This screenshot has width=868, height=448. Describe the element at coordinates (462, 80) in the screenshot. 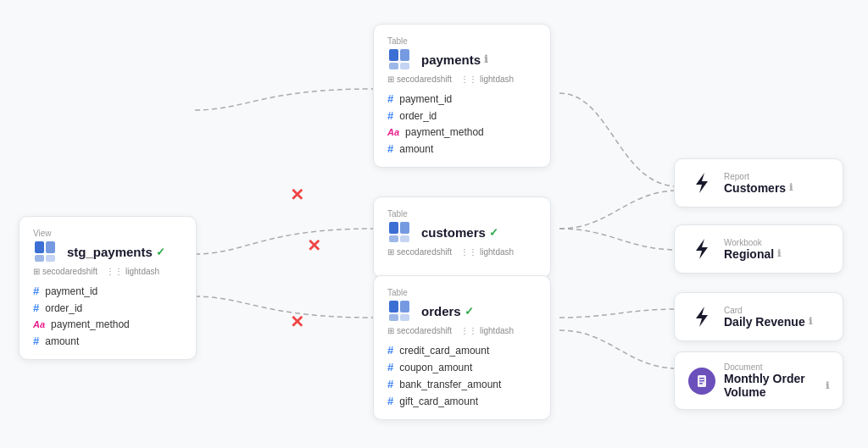

I see `payments-meta: ⊞ secodaredshift ⋮⋮ lightdash` at that location.